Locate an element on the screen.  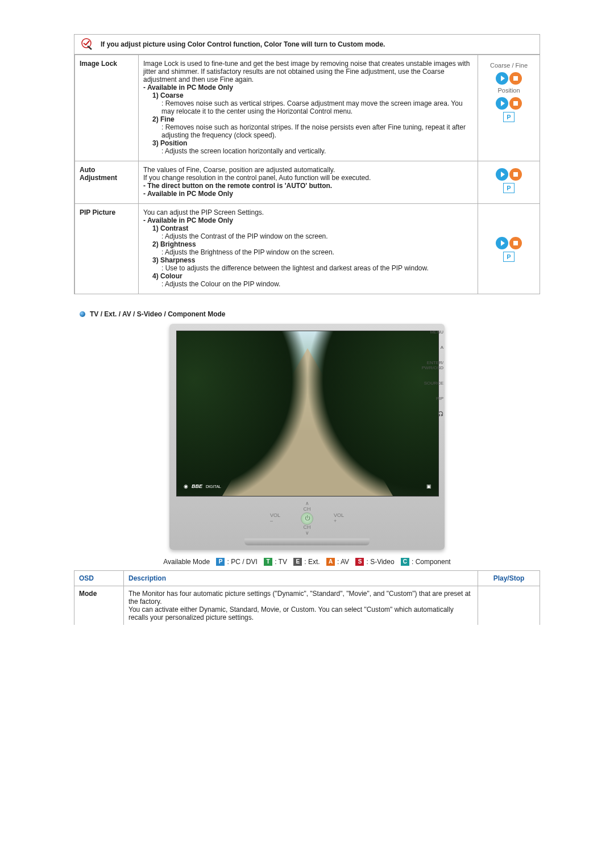
play-label: Coarse / Fine is located at coordinates (509, 65).